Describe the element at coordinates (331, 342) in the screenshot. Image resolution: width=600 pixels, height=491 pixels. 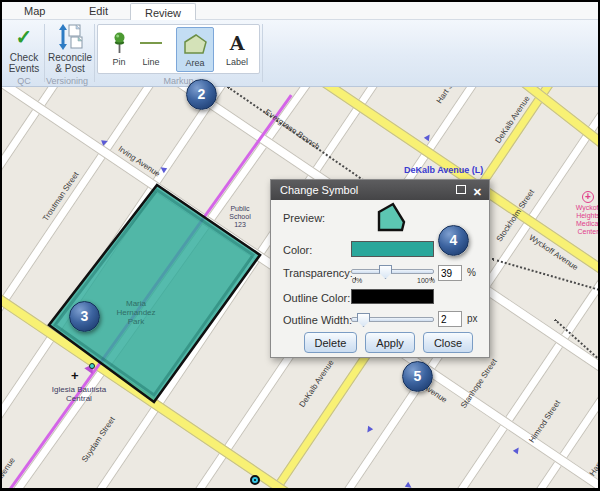
I see `delete-button: Delete` at that location.